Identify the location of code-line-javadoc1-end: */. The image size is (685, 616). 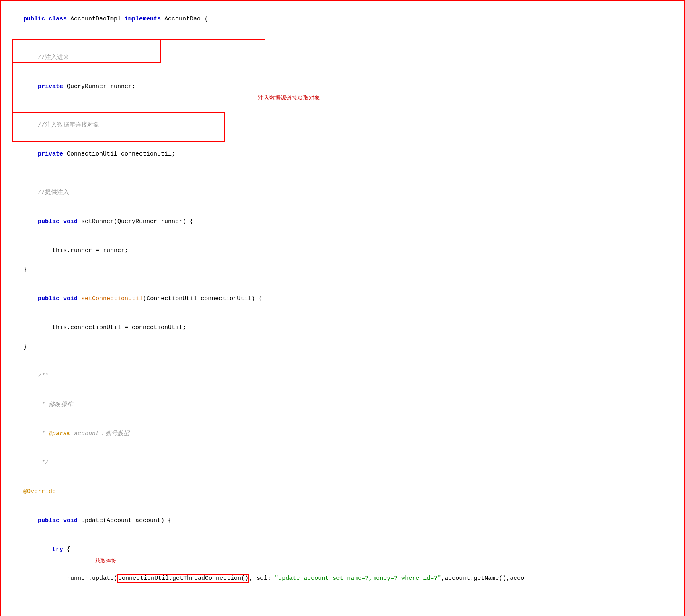
(342, 463).